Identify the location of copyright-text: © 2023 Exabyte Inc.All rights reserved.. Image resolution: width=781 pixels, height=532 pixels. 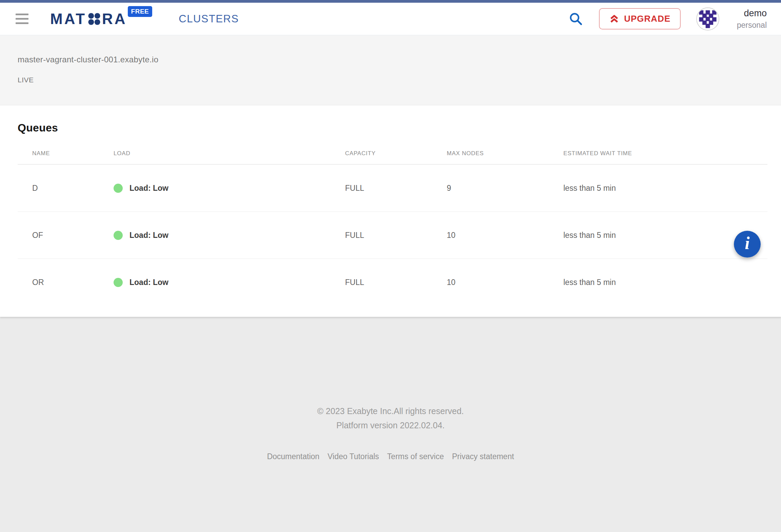
(390, 411).